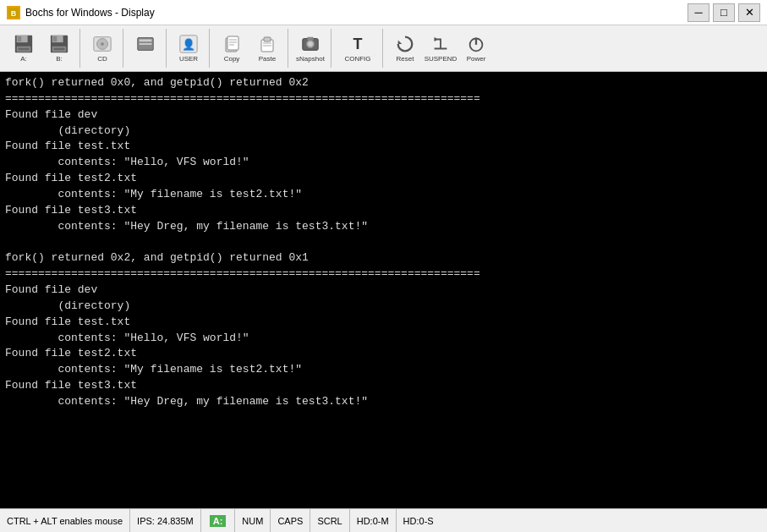 The width and height of the screenshot is (767, 532). What do you see at coordinates (252, 521) in the screenshot?
I see `num-label: NUM` at bounding box center [252, 521].